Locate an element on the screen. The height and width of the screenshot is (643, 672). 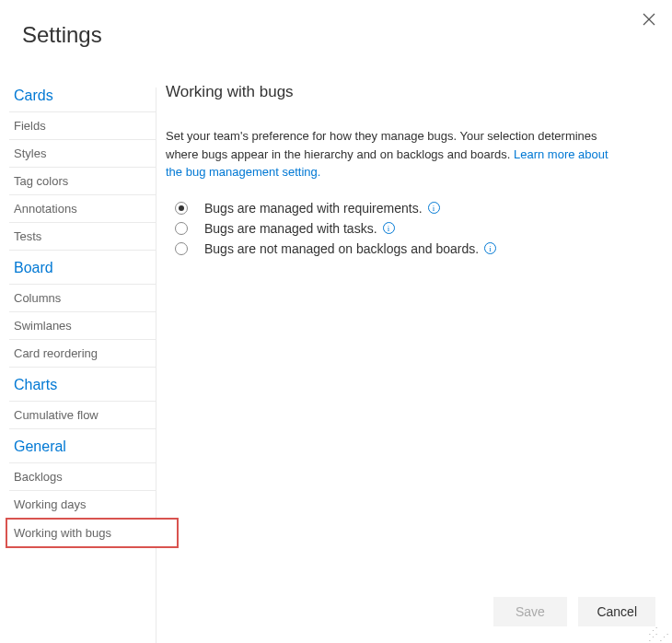
option-requirements: Bugs are managed with requirements. i is located at coordinates (410, 208).